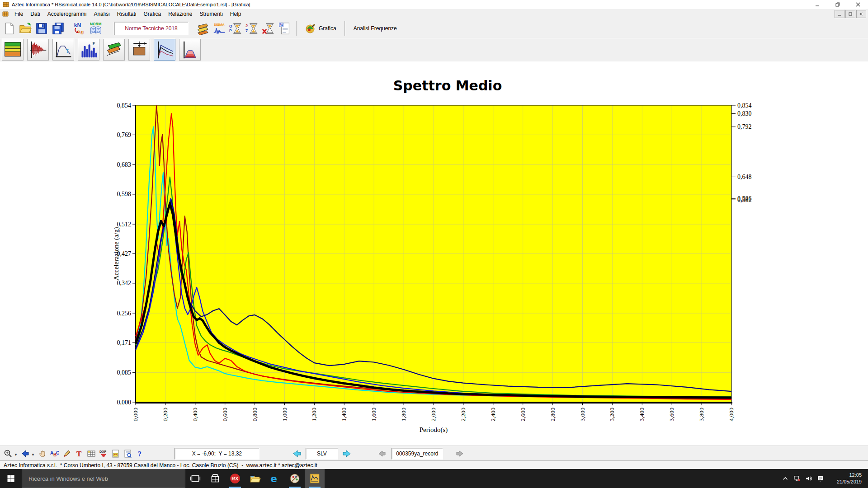 This screenshot has height=488, width=868. What do you see at coordinates (745, 177) in the screenshot?
I see `svg-text: 0,648` at bounding box center [745, 177].